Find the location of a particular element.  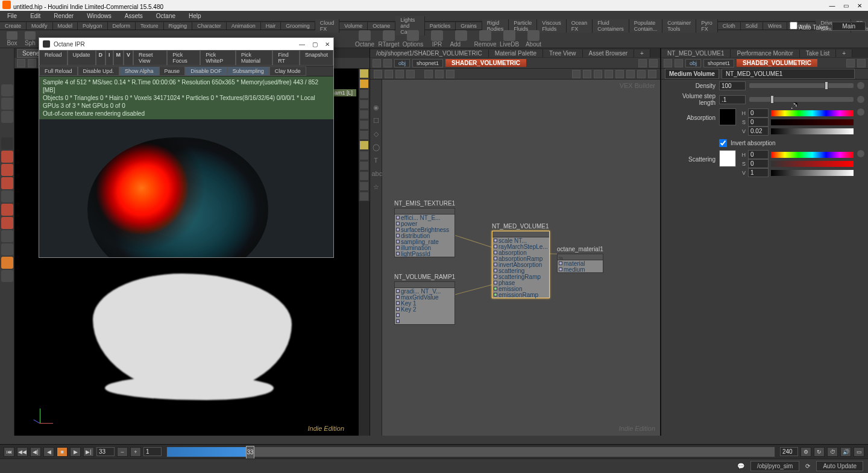

tl-play-button: ▶ is located at coordinates (75, 452).